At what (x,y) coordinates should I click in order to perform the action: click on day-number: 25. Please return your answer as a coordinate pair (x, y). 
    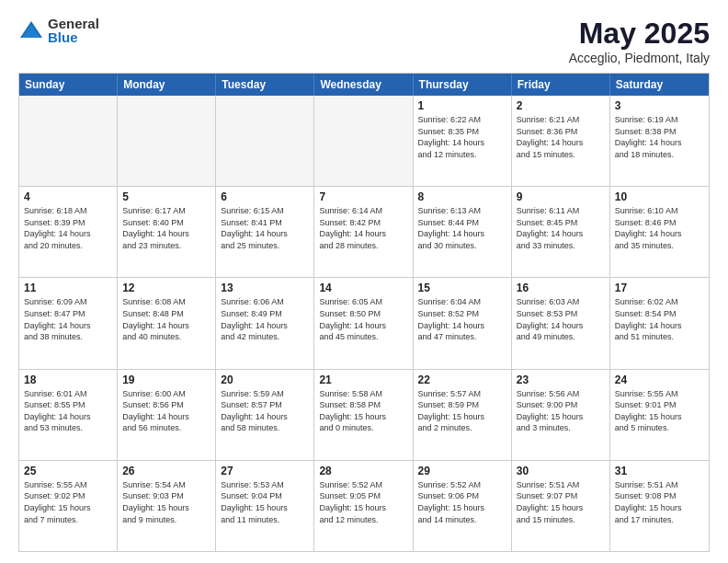
    Looking at the image, I should click on (68, 471).